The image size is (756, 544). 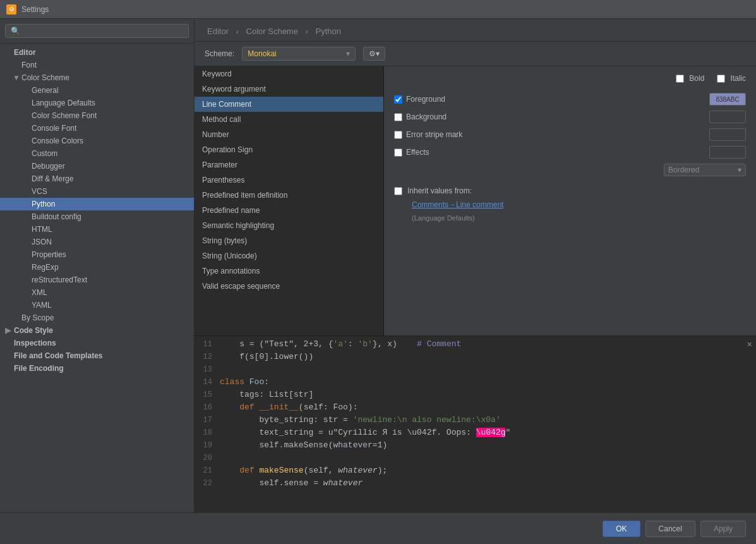 I want to click on sidebar-item-python: Python, so click(x=97, y=204).